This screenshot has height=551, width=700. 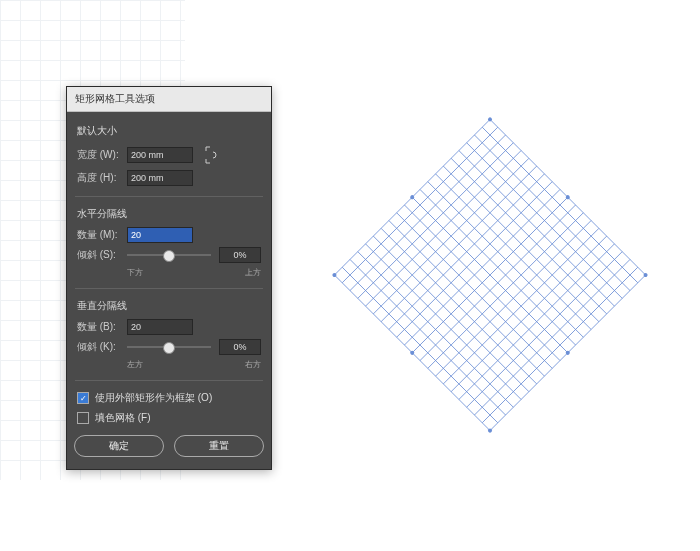 What do you see at coordinates (102, 347) in the screenshot?
I see `v-skew-label: 倾斜 (K):` at bounding box center [102, 347].